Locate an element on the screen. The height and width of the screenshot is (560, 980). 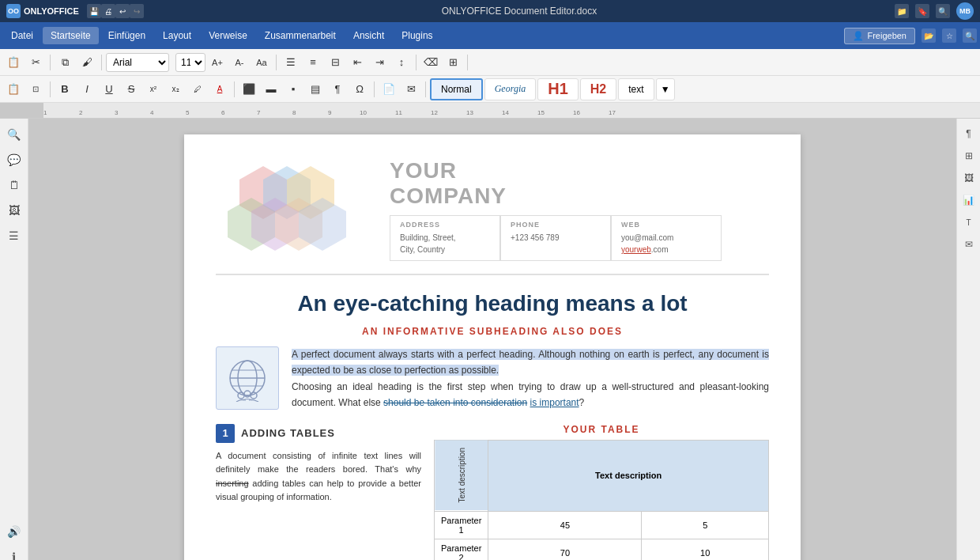
sidebar-info: ℹ is located at coordinates (14, 553).